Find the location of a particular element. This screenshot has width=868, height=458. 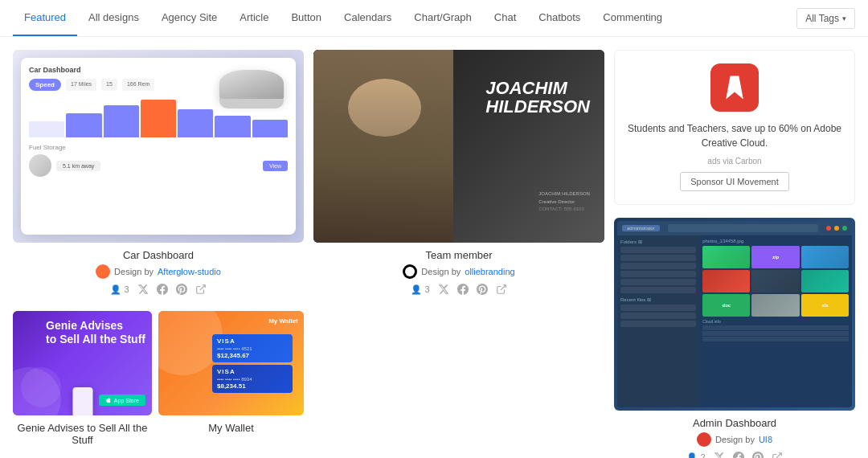

team-twitter is located at coordinates (444, 289).